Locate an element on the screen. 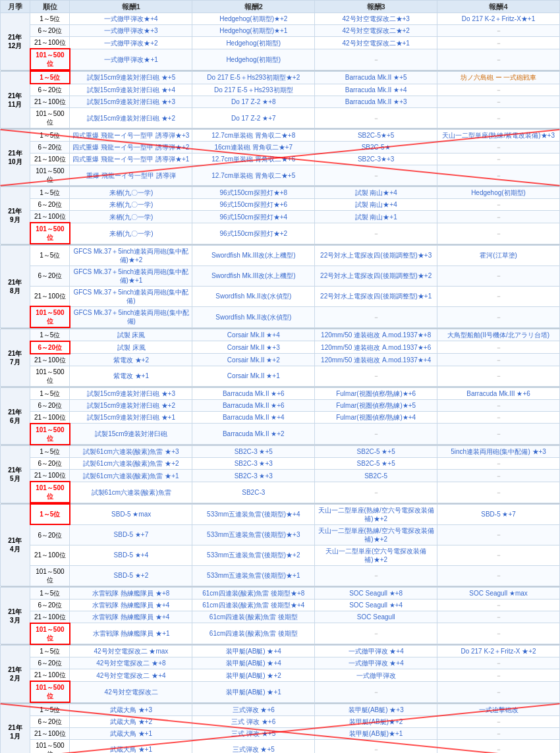  month-cell: 21年 1月 is located at coordinates (16, 729).